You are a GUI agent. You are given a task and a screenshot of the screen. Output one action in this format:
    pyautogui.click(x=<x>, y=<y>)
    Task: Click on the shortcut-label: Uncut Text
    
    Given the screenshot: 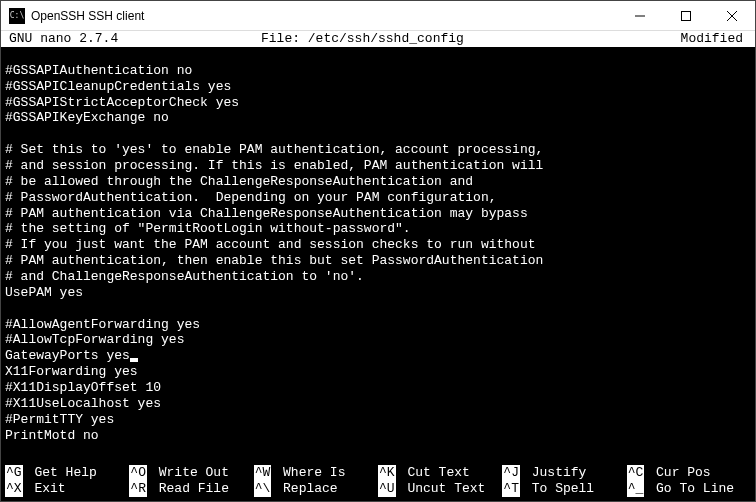 What is the action you would take?
    pyautogui.click(x=443, y=489)
    